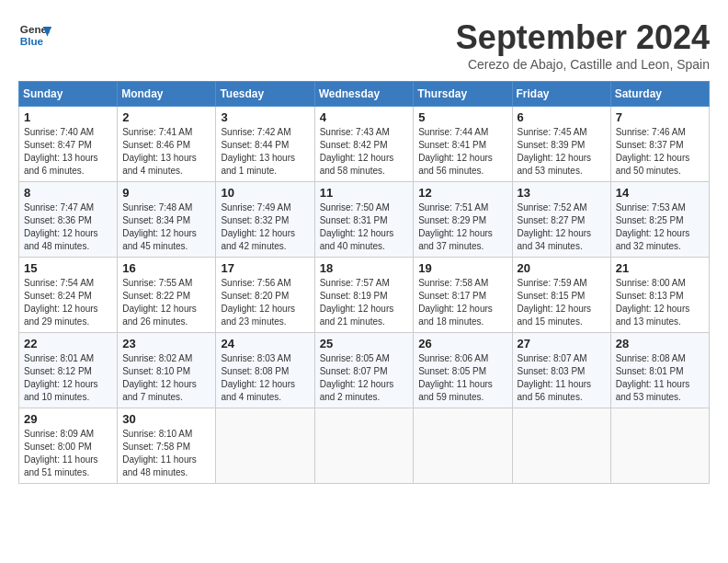 Image resolution: width=728 pixels, height=563 pixels. Describe the element at coordinates (68, 371) in the screenshot. I see `calendar-cell: 22Sunrise: 8:01 AM Sunset: 8:12 PM Dayli…` at that location.